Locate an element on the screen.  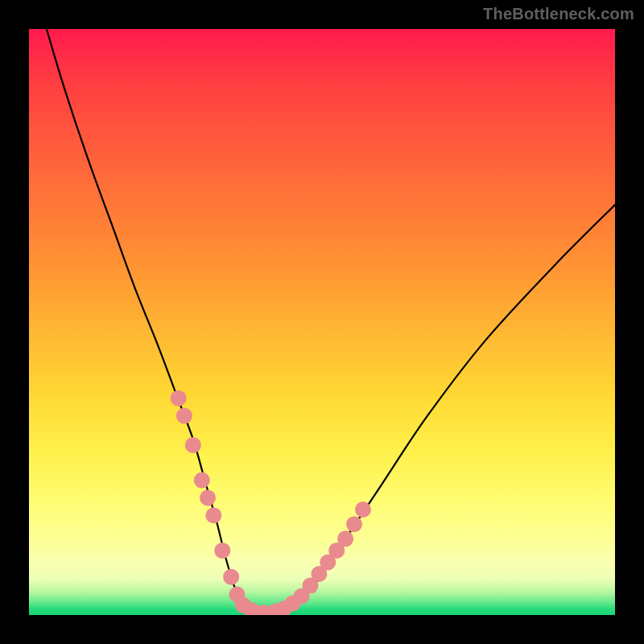
watermark-text: TheBottleneck.com is located at coordinates (559, 14).